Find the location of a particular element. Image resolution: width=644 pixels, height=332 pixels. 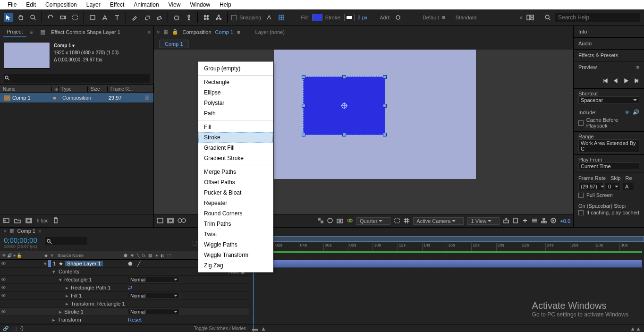

mesh-icon is located at coordinates (206, 17).